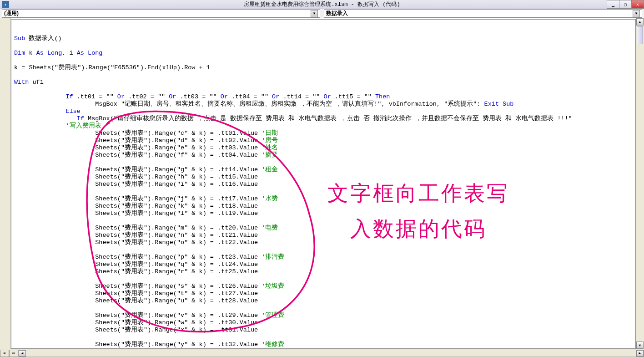  Describe the element at coordinates (323, 82) in the screenshot. I see `code-line: With uf1` at that location.